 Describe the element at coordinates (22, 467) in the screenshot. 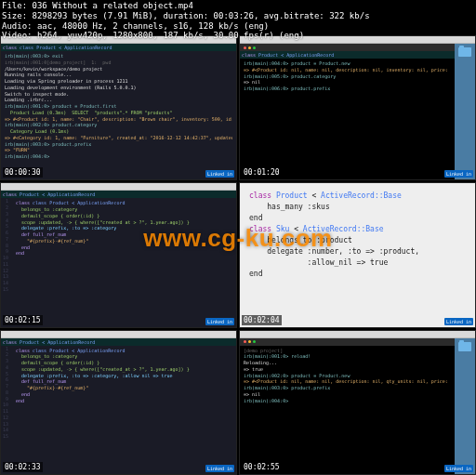

I see `timestamp: 00:02:33` at that location.